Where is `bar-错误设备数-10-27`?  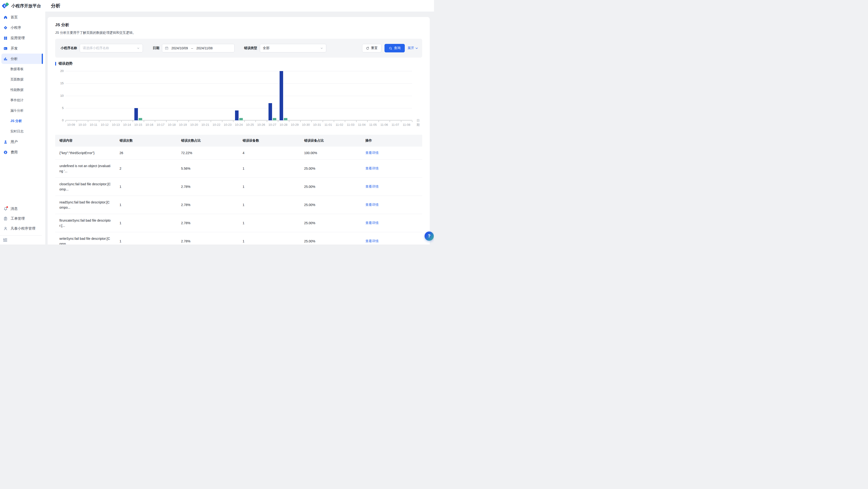 bar-错误设备数-10-27 is located at coordinates (274, 119).